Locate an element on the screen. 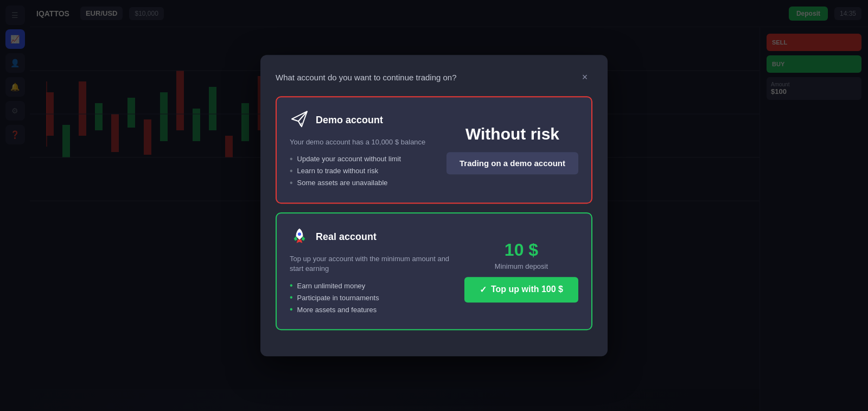 This screenshot has height=411, width=868. demo-account-header: Demo account is located at coordinates (362, 121).